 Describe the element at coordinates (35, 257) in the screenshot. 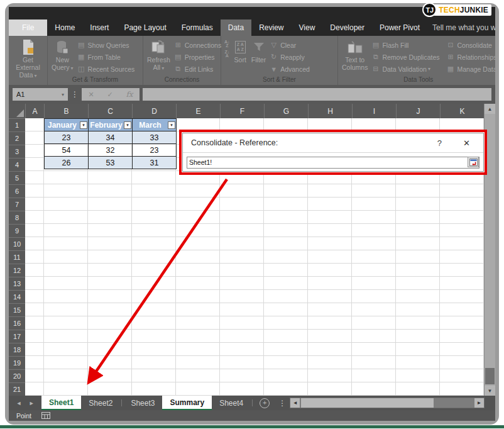

I see `grid-cell-A11` at that location.